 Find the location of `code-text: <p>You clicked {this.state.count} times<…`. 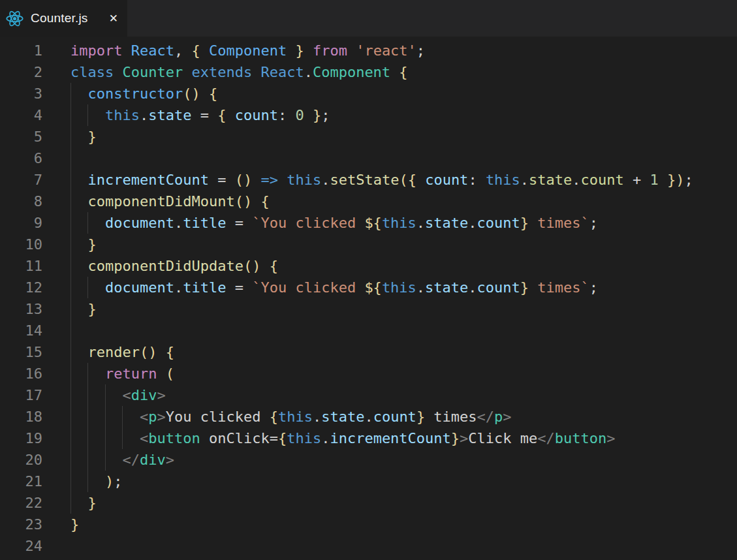

code-text: <p>You clicked {this.state.count} times<… is located at coordinates (291, 416).